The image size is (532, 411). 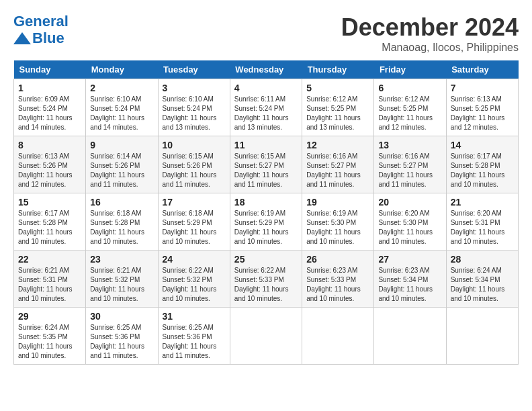 I want to click on calendar-cell: 28Sunrise: 6:24 AM Sunset: 5:34 PM Dayli…, so click(x=482, y=279).